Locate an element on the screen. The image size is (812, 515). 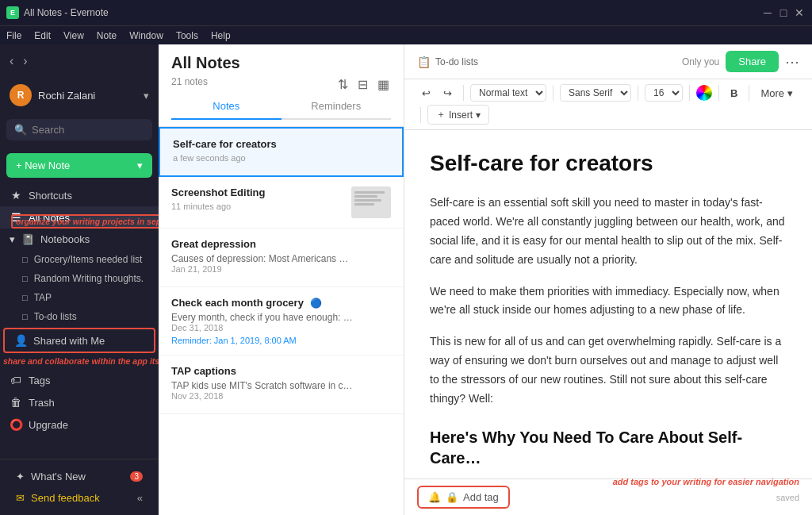
add-tag-button: 🔔 🔒 Add tag is located at coordinates (463, 497).